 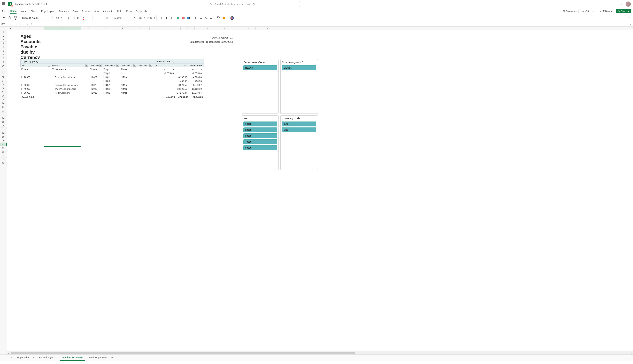 I want to click on slicer-no: No. 10000 20000 30000 40000 50000, so click(x=260, y=142).